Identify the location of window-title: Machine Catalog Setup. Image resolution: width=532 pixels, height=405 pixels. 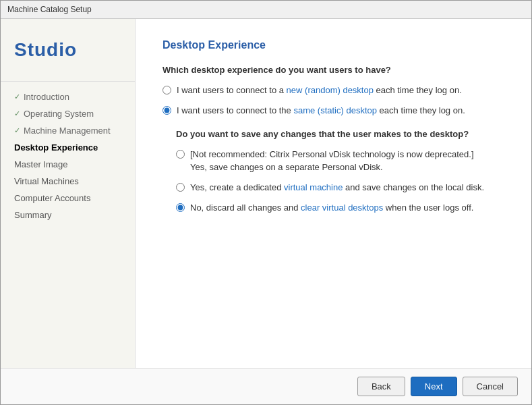
(50, 9).